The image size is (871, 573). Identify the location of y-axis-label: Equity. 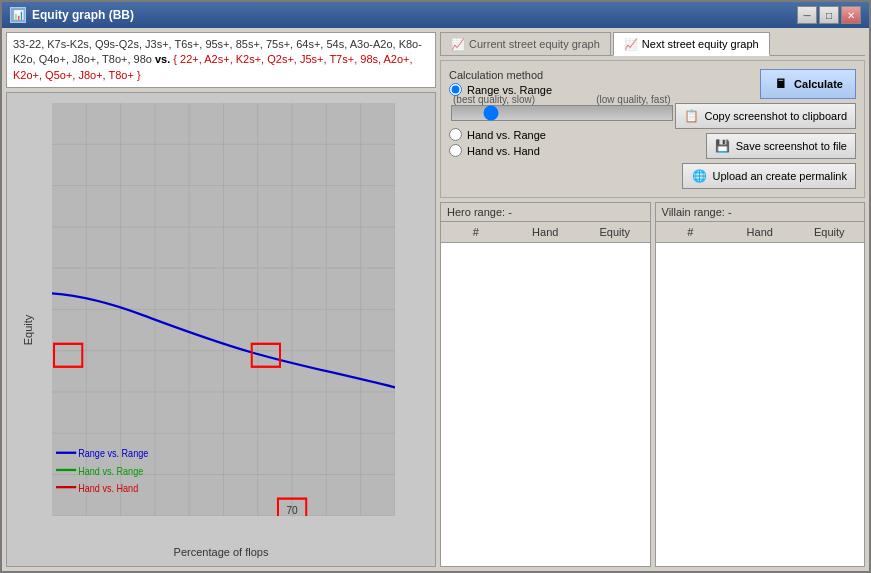
(28, 330).